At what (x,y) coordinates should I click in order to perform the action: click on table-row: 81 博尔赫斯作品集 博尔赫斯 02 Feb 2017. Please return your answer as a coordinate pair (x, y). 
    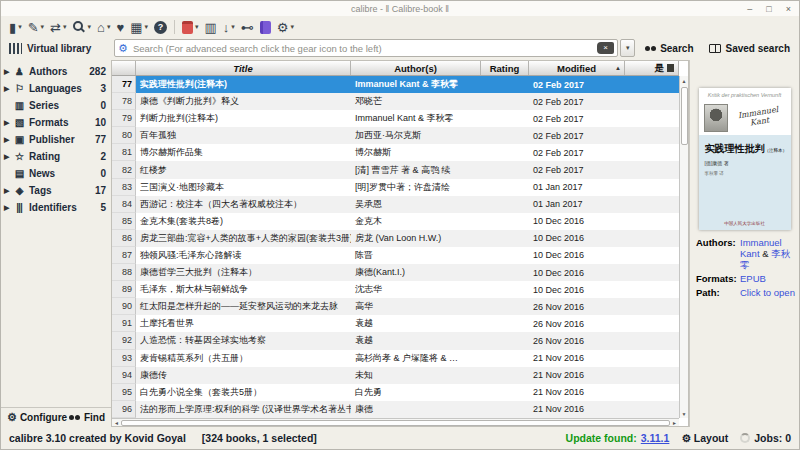
    Looking at the image, I should click on (396, 152).